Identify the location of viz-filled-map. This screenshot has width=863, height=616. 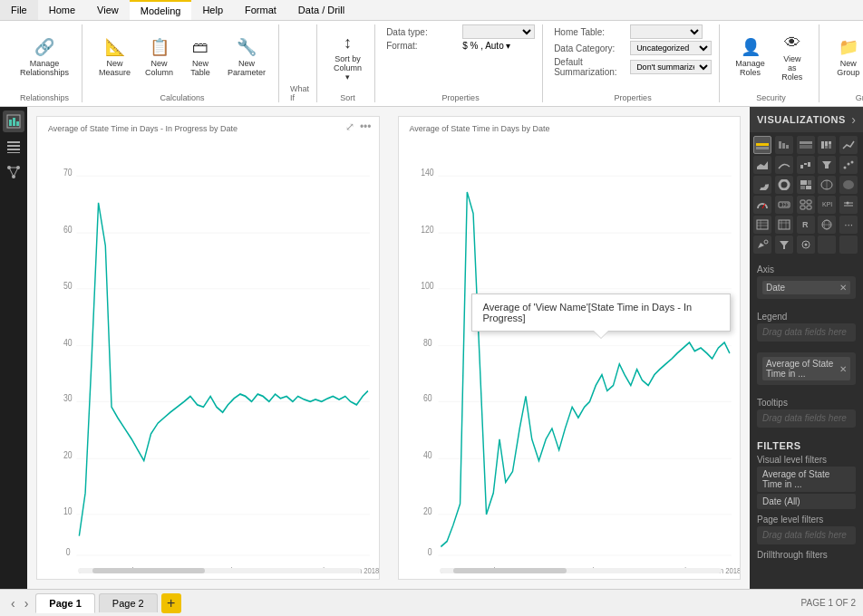
(848, 185).